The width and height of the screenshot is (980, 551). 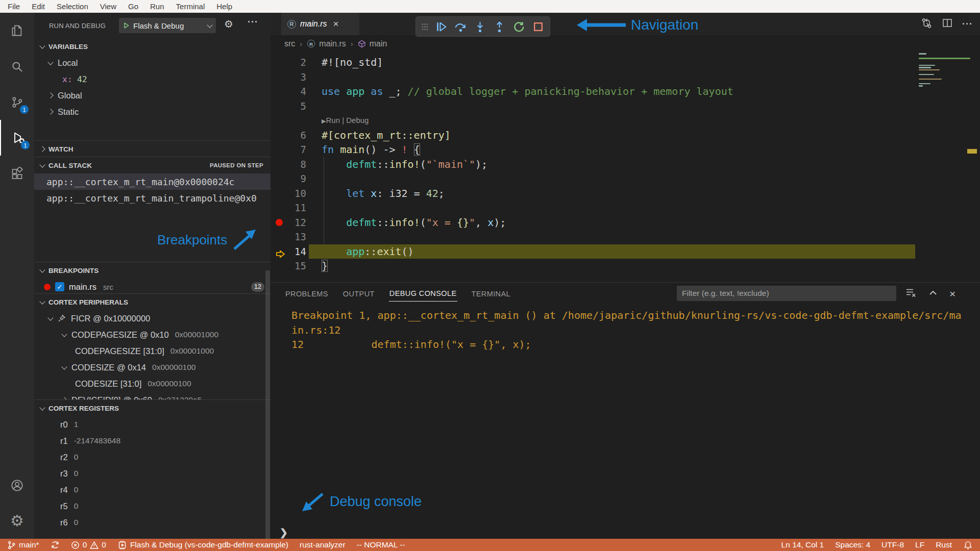 What do you see at coordinates (538, 27) in the screenshot?
I see `stop-button` at bounding box center [538, 27].